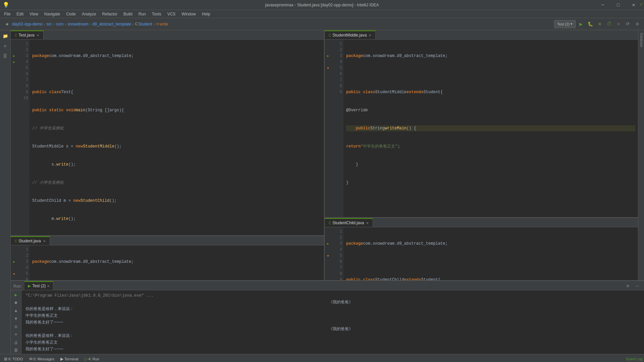  Describe the element at coordinates (16, 343) in the screenshot. I see `run-print-button: 🖨` at that location.